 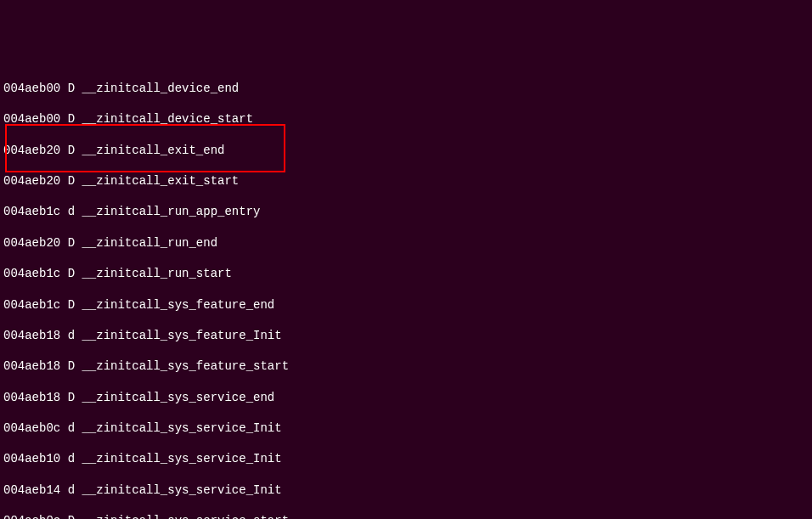 I want to click on symbol-line: 004aeb0c D __zinitcall_sys_service_start, so click(x=406, y=516).